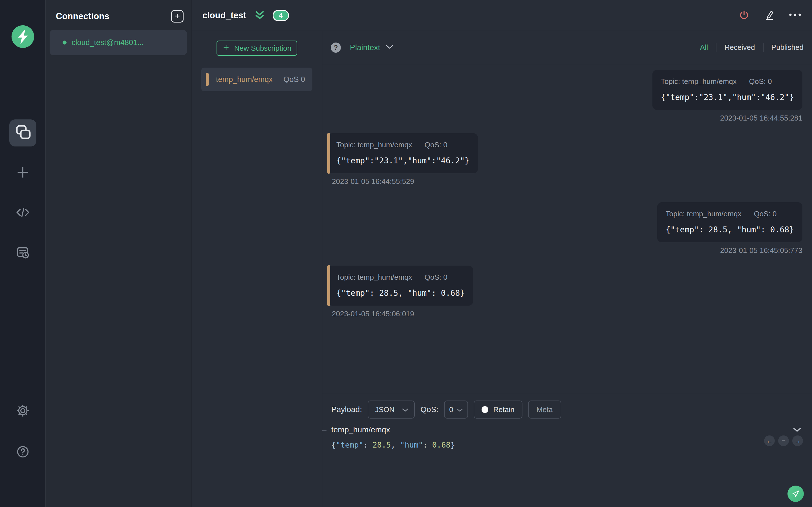  What do you see at coordinates (372, 48) in the screenshot?
I see `message-format-select: Plaintext` at bounding box center [372, 48].